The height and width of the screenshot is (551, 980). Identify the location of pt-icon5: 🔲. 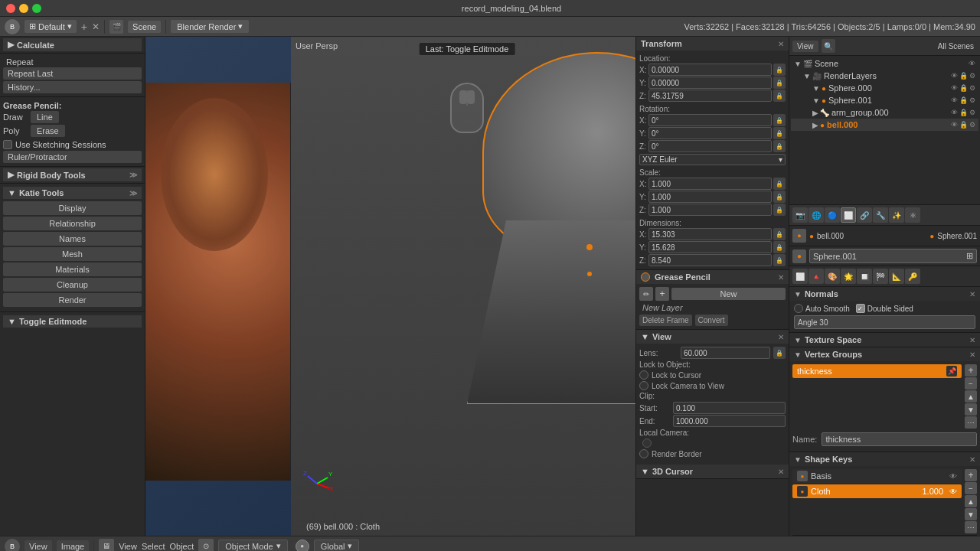
(864, 276).